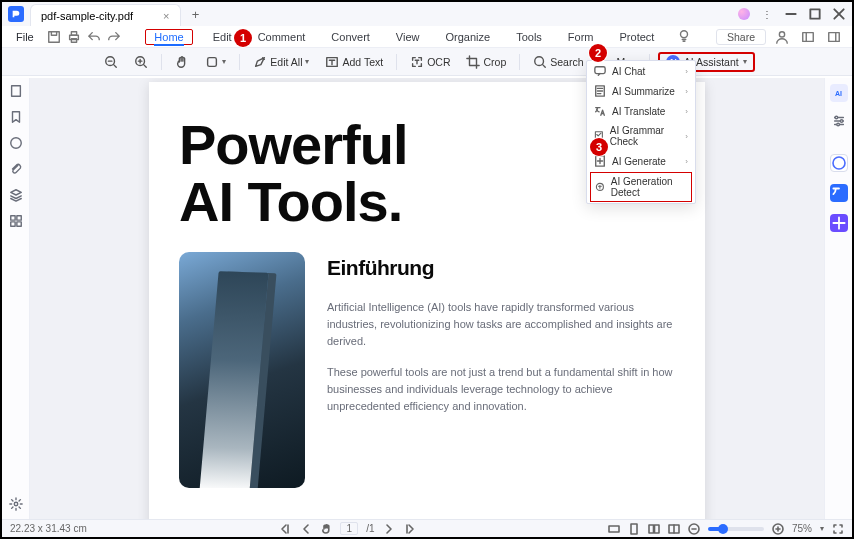  I want to click on step-badge-1: 1, so click(243, 38).